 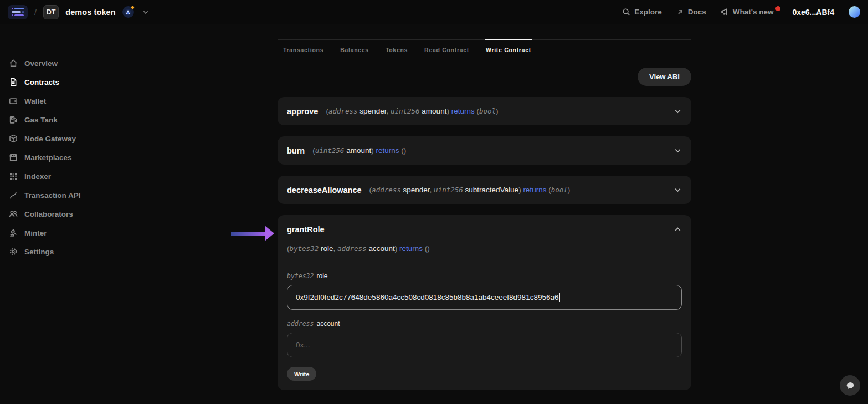 What do you see at coordinates (322, 276) in the screenshot?
I see `field-name: role` at bounding box center [322, 276].